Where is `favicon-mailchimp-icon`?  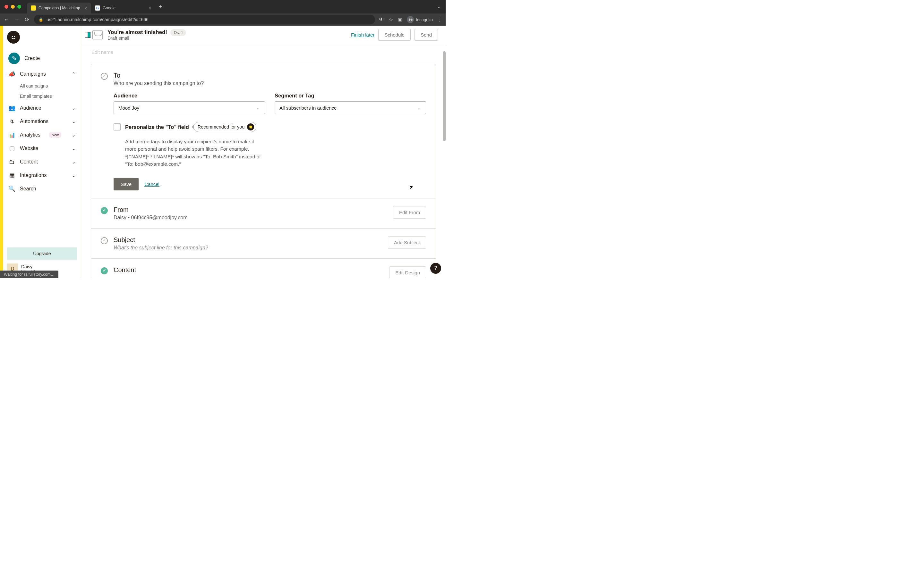 favicon-mailchimp-icon is located at coordinates (34, 8).